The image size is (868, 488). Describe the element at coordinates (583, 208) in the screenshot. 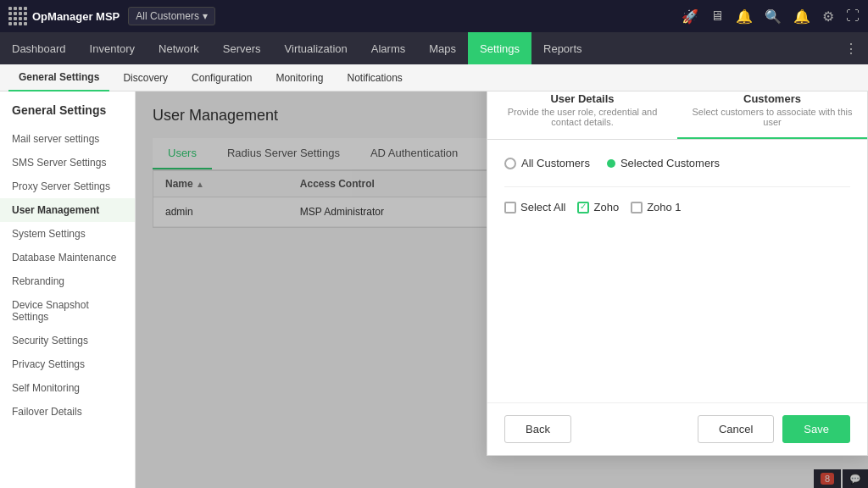

I see `checkbox-box-zoho` at that location.